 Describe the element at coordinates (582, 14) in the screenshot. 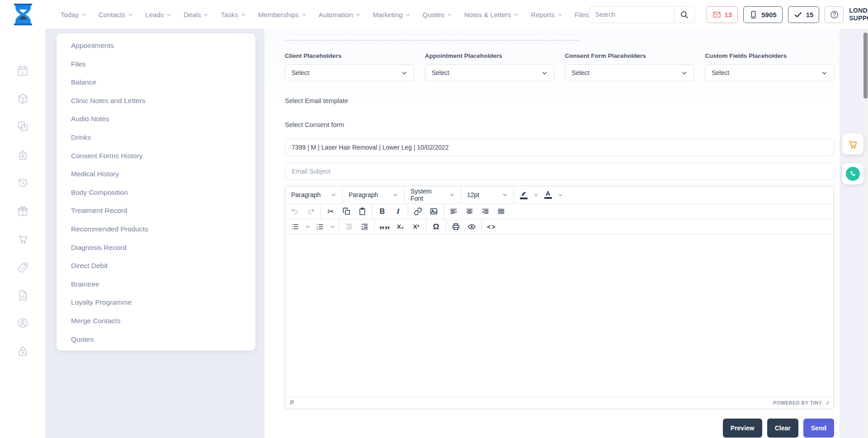

I see `nav-item-files: Files` at that location.